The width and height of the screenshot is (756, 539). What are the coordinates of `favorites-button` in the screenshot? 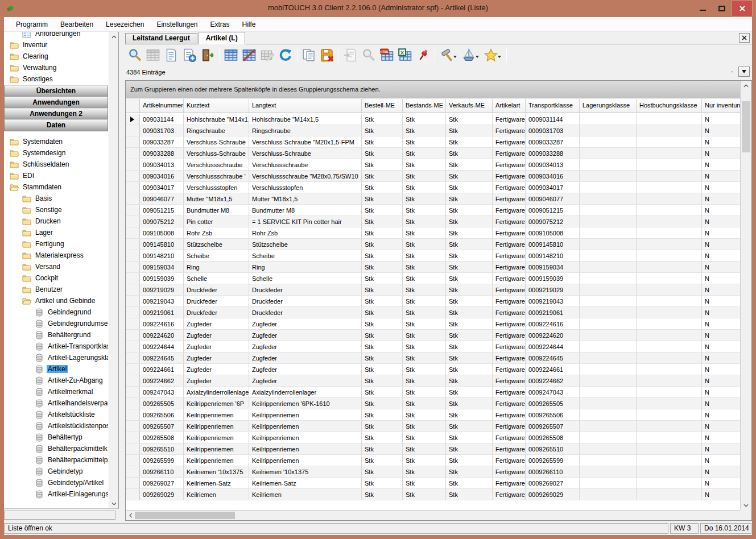 It's located at (491, 55).